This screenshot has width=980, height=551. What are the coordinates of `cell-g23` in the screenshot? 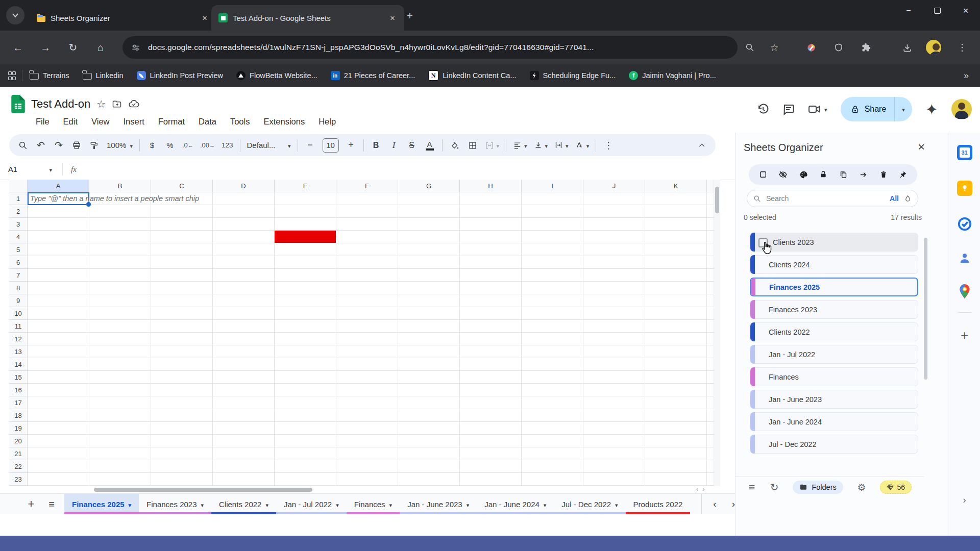 It's located at (429, 480).